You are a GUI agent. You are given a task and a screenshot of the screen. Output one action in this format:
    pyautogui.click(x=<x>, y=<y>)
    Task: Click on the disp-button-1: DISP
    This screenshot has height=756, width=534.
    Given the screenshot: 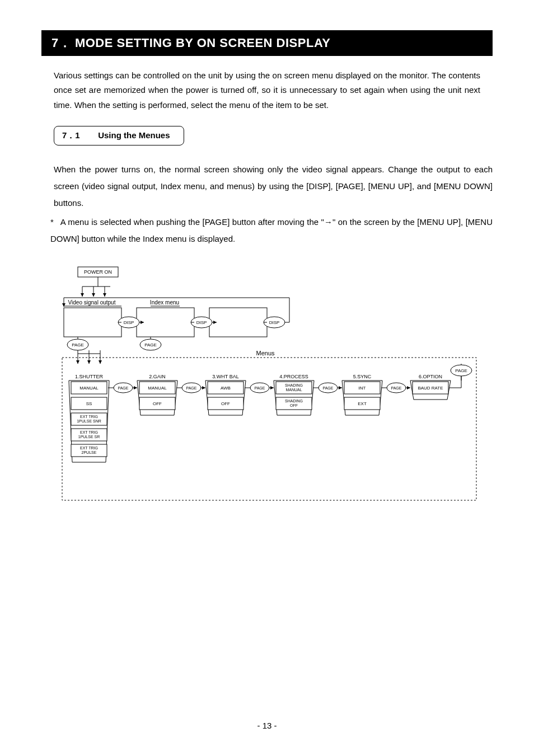 What is the action you would take?
    pyautogui.click(x=131, y=322)
    